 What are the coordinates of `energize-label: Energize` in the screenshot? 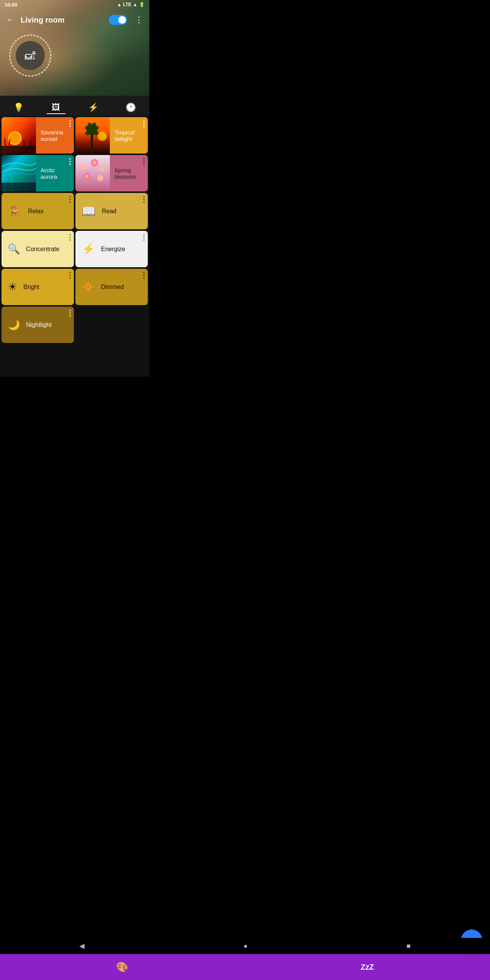 It's located at (113, 249).